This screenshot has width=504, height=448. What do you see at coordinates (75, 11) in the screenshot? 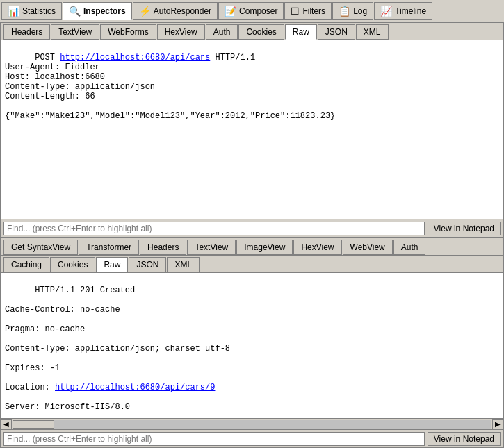
I see `inspectors-icon: 🔍` at bounding box center [75, 11].